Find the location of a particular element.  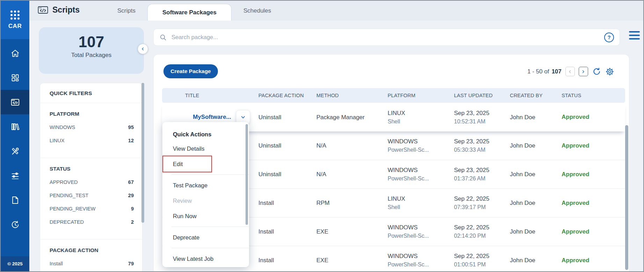

library-icon is located at coordinates (15, 127).